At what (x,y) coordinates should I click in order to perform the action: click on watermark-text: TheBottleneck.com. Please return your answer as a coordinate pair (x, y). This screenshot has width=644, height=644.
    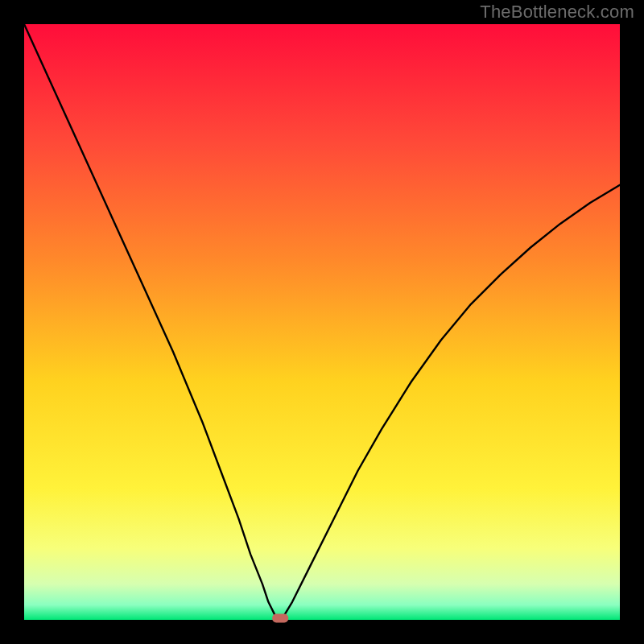
    Looking at the image, I should click on (557, 12).